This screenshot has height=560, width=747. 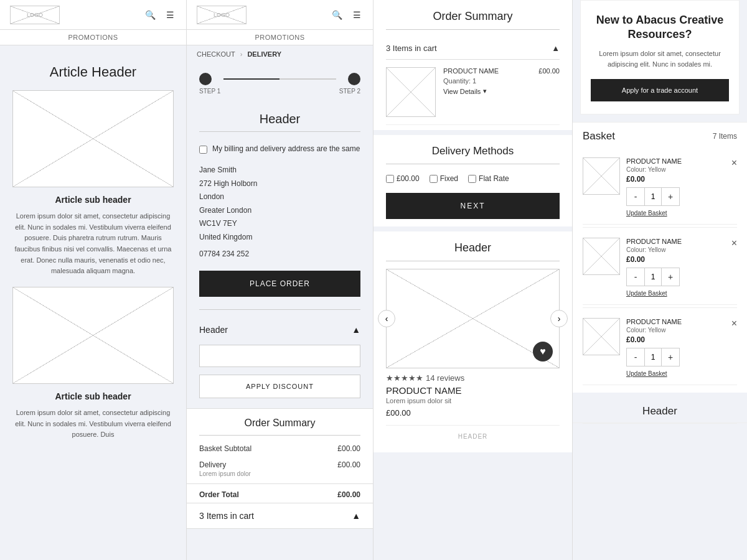 What do you see at coordinates (280, 83) in the screenshot?
I see `stepper: STEP 1 STEP 2` at bounding box center [280, 83].